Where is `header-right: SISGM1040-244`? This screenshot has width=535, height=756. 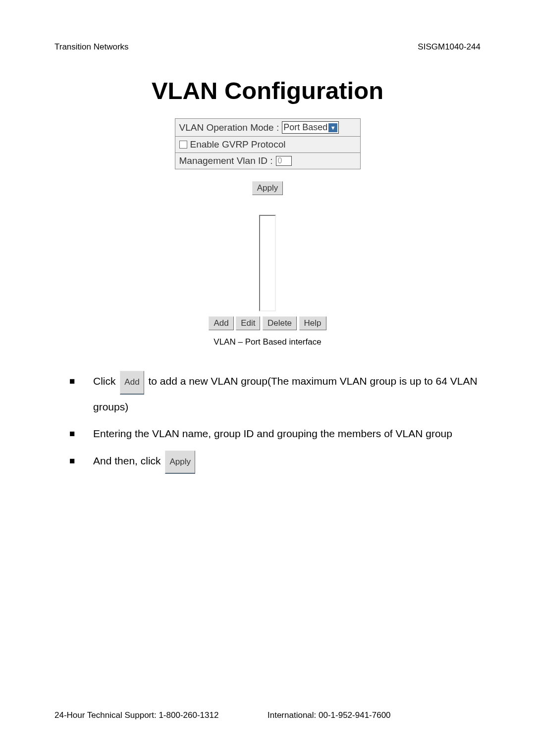
header-right: SISGM1040-244 is located at coordinates (449, 47).